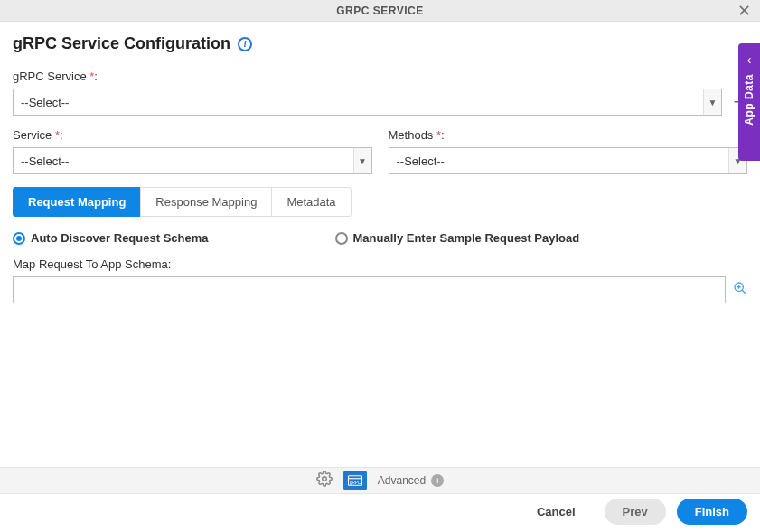 This screenshot has width=760, height=532. What do you see at coordinates (324, 481) in the screenshot?
I see `gear-icon` at bounding box center [324, 481].